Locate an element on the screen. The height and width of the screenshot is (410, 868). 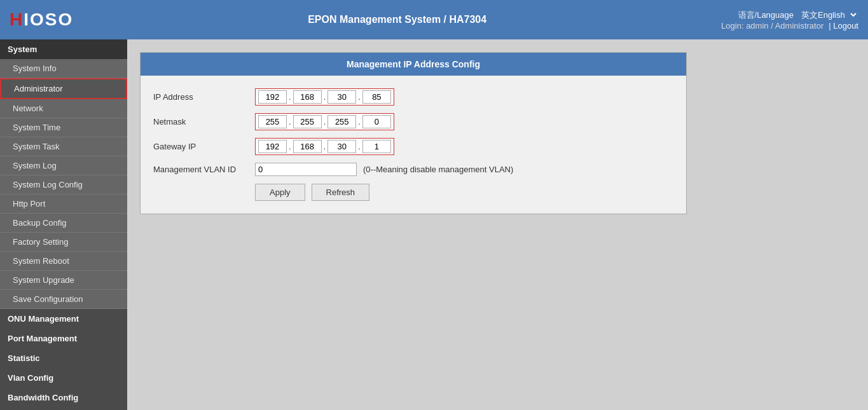
logo-rest: IOSO is located at coordinates (48, 19).